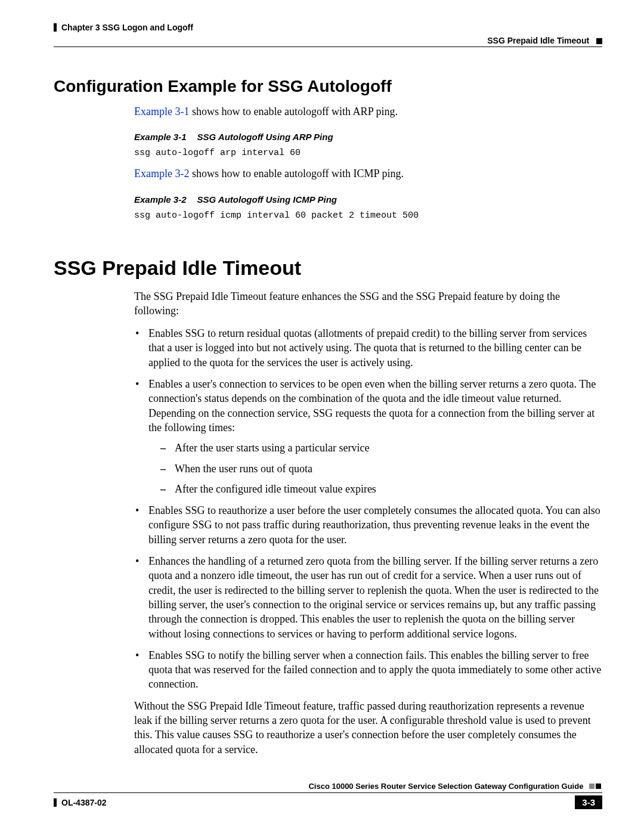  I want to click on example-3-1-number: Example 3-1, so click(160, 137).